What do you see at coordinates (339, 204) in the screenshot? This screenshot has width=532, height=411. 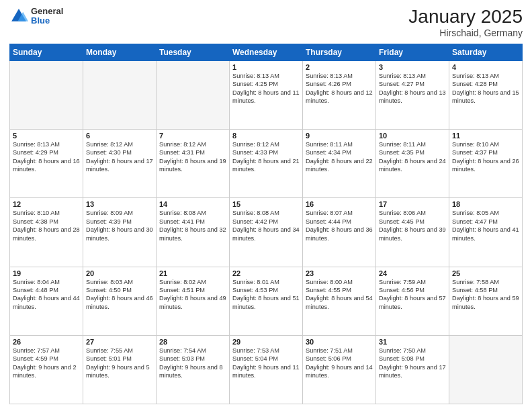 I see `day-number: 16` at bounding box center [339, 204].